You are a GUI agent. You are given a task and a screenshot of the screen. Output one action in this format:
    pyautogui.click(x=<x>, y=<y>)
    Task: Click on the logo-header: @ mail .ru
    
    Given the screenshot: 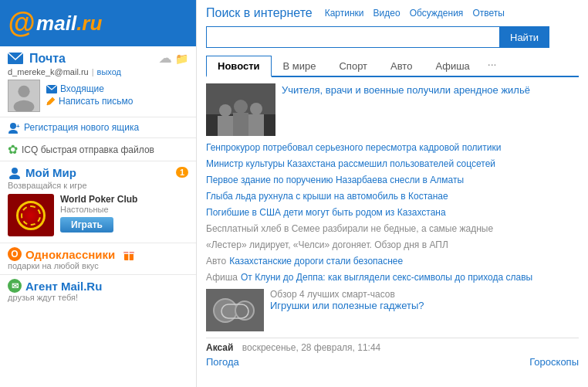 What is the action you would take?
    pyautogui.click(x=98, y=23)
    